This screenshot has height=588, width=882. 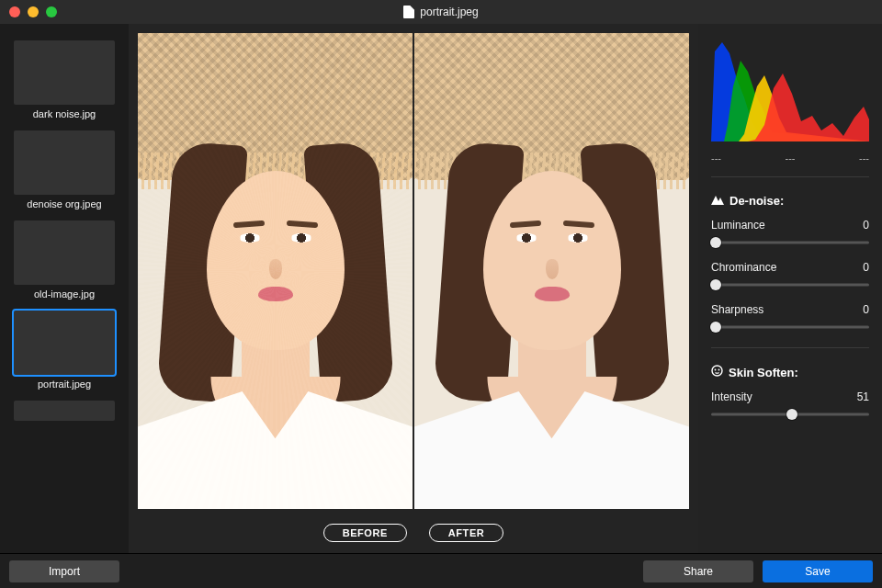 What do you see at coordinates (790, 285) in the screenshot?
I see `chrominance-slider` at bounding box center [790, 285].